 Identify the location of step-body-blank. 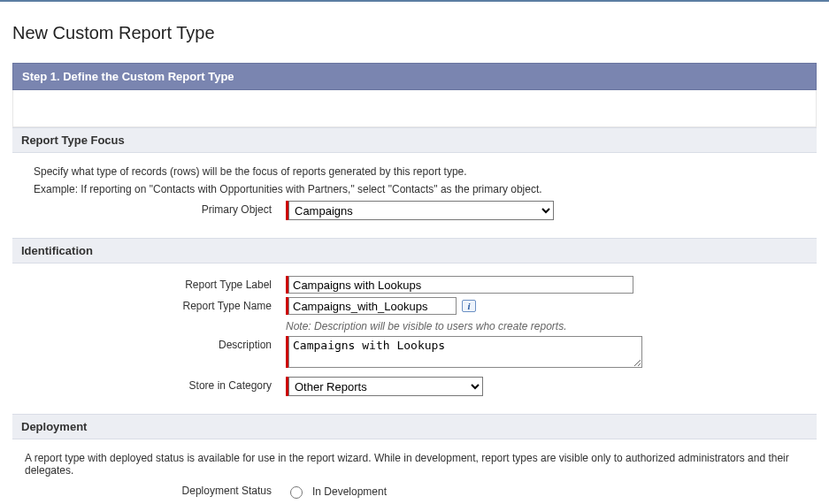
(414, 109).